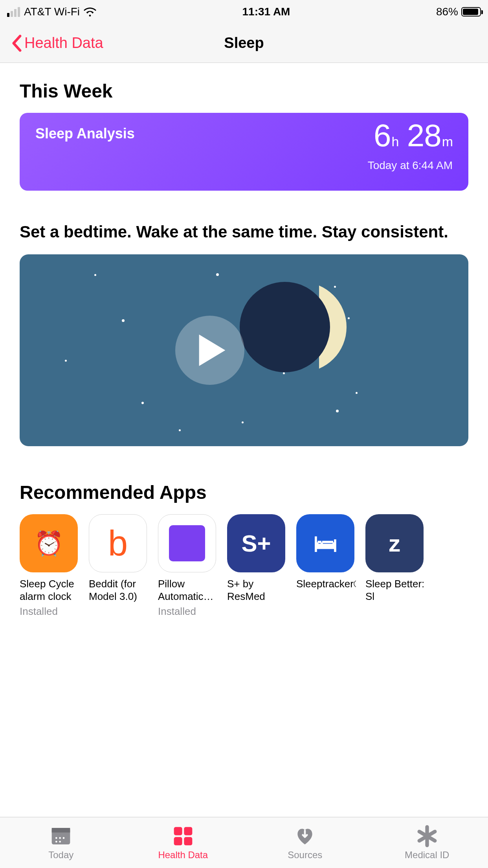 The height and width of the screenshot is (868, 488). What do you see at coordinates (244, 12) in the screenshot?
I see `status-bar: AT&T Wi-Fi 11:31 AM 86%` at bounding box center [244, 12].